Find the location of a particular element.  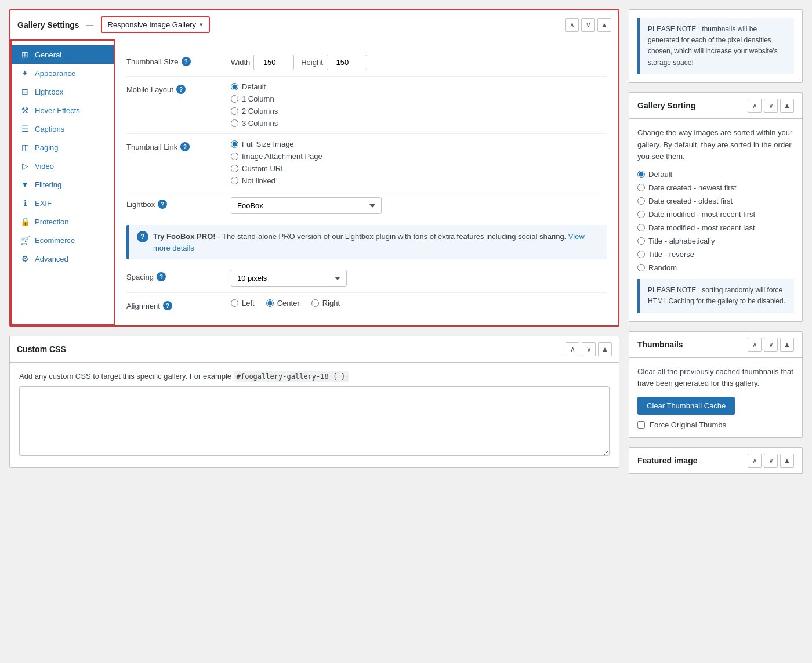

sidebar-item-advanced: ⚙ Advanced is located at coordinates (63, 259).